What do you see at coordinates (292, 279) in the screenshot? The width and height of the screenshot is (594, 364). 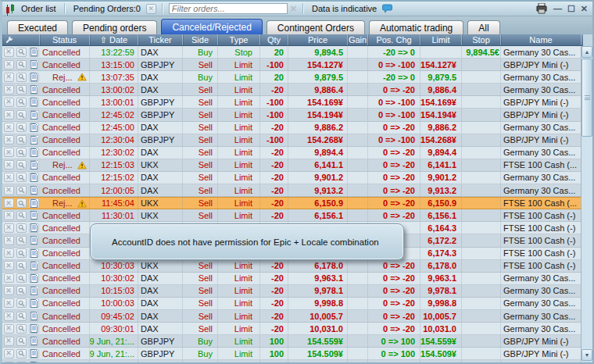 I see `table-row: ✕Cancelled10:30:02DAXSellLimit-209,963.1…` at bounding box center [292, 279].